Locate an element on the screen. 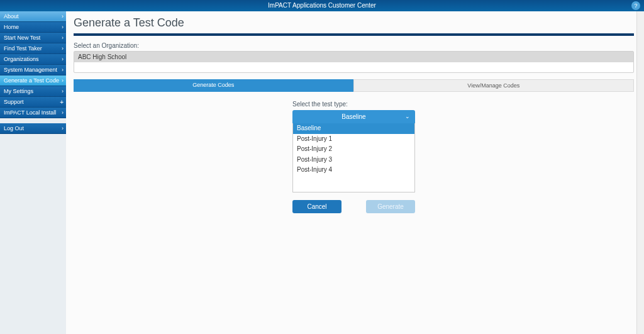 The height and width of the screenshot is (334, 644). sidebar-item-label: Support is located at coordinates (14, 102).